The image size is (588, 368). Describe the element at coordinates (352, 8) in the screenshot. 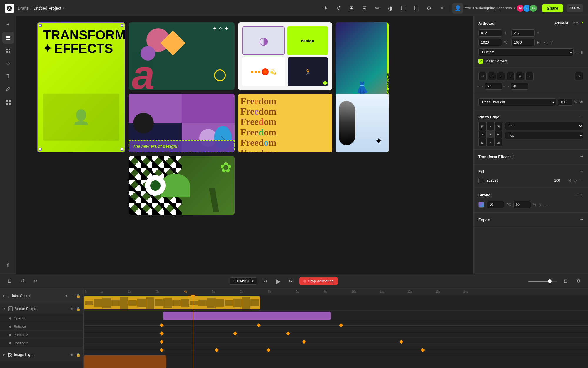

I see `grid-view-icon: ⊞` at that location.